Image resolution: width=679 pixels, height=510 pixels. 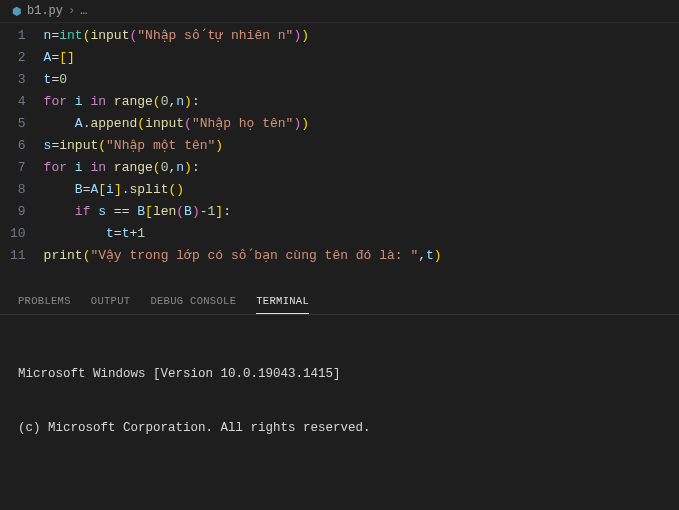 What do you see at coordinates (45, 11) in the screenshot?
I see `breadcrumb-file: b1.py` at bounding box center [45, 11].